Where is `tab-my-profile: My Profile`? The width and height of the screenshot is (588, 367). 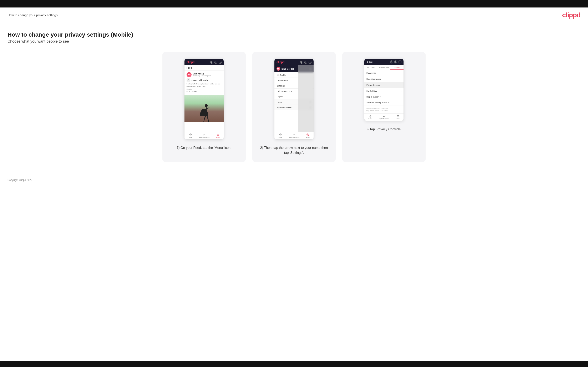
tab-my-profile: My Profile is located at coordinates (371, 67).